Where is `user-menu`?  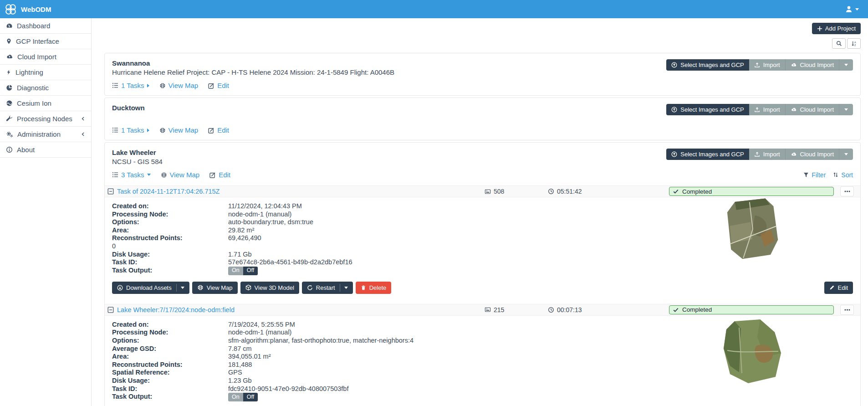 user-menu is located at coordinates (852, 9).